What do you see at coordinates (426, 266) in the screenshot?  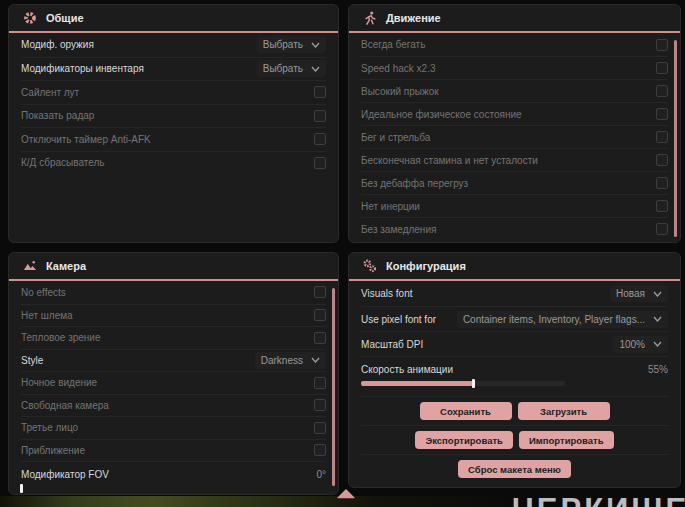 I see `panel-title: Конфигурация` at bounding box center [426, 266].